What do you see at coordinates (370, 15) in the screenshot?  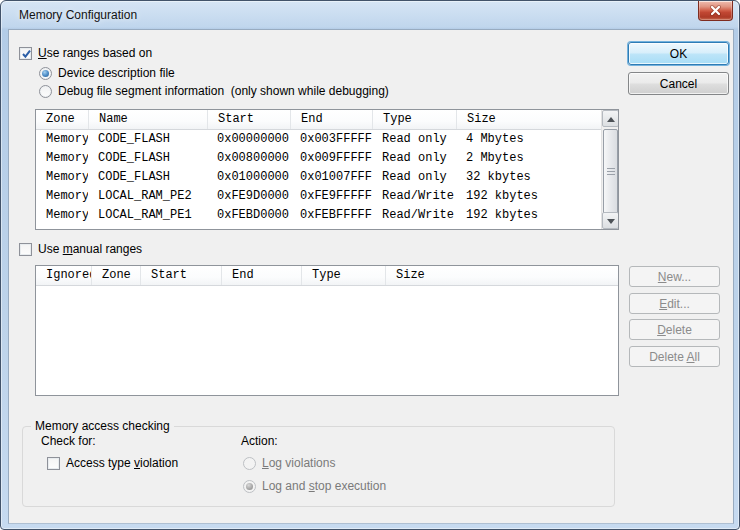 I see `titlebar: Memory Configuration` at bounding box center [370, 15].